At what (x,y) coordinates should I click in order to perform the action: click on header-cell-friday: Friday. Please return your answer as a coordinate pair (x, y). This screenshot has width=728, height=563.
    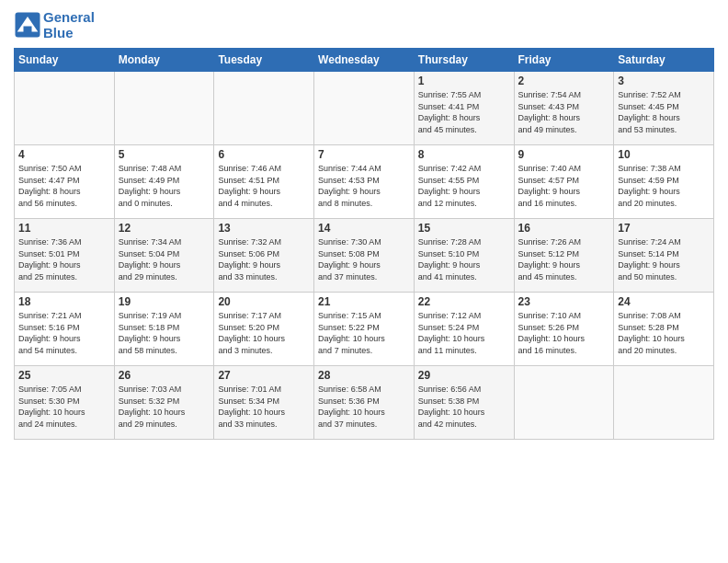
    Looking at the image, I should click on (564, 61).